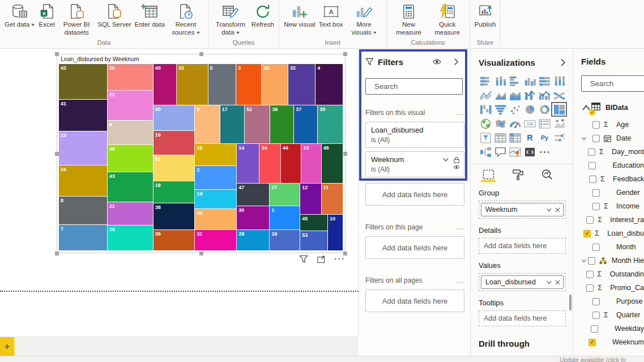 The width and height of the screenshot is (644, 362). What do you see at coordinates (174, 143) in the screenshot?
I see `treemap-tile-16: 16` at bounding box center [174, 143].